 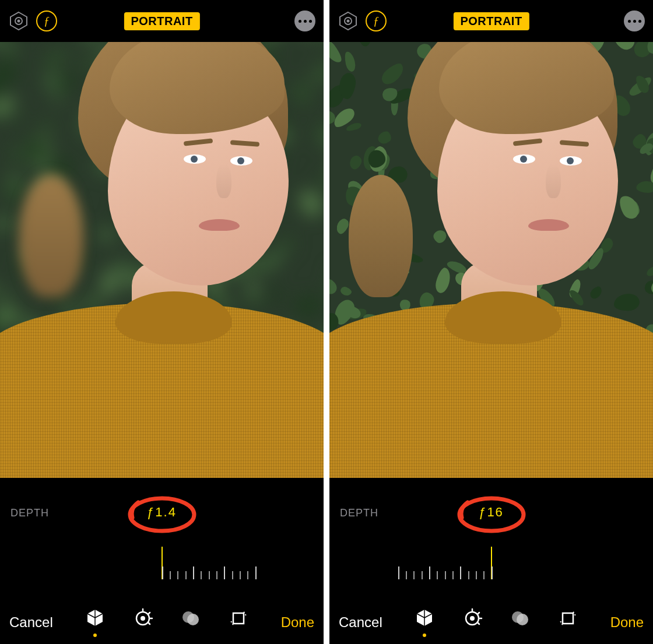 What do you see at coordinates (491, 539) in the screenshot?
I see `depth-control: DEPTH ƒ16` at bounding box center [491, 539].